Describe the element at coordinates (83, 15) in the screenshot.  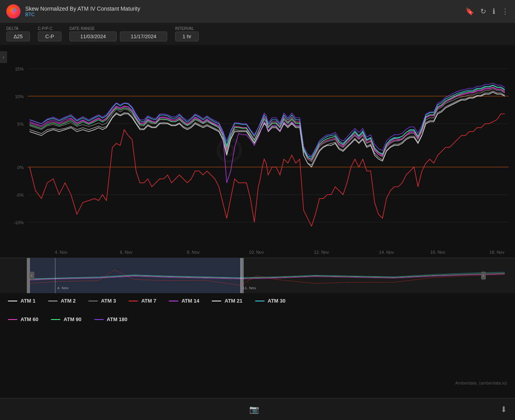
I see `chart-subtitle: BTC` at that location.